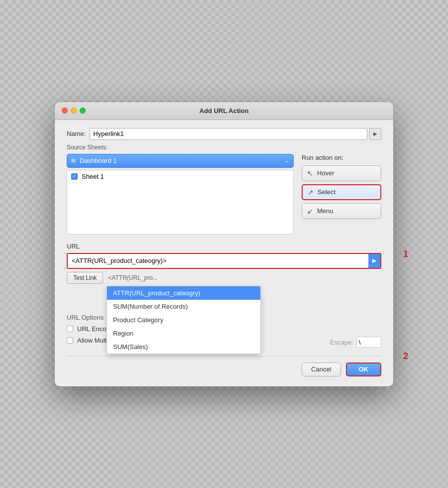 The height and width of the screenshot is (488, 448). What do you see at coordinates (364, 369) in the screenshot?
I see `ok-button: OK` at bounding box center [364, 369].